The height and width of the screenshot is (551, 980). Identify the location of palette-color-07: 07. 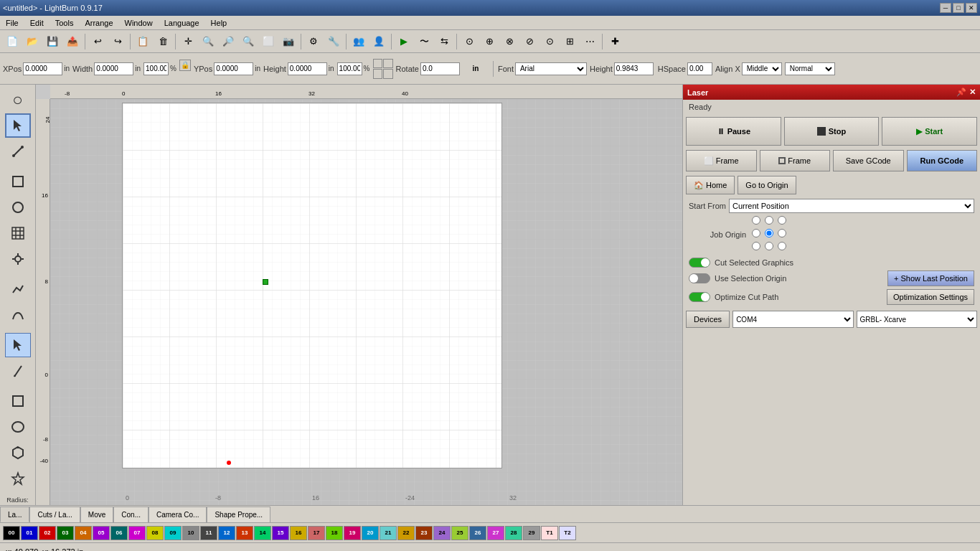
(137, 533).